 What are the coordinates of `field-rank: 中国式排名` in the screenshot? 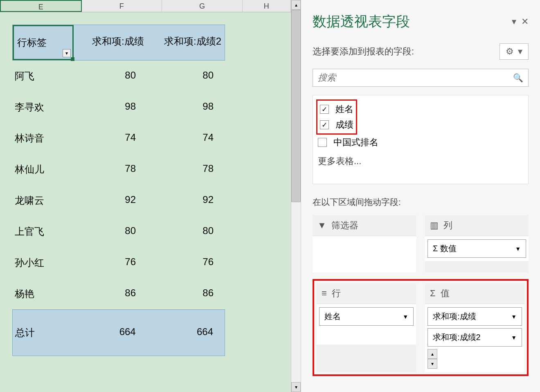 It's located at (421, 142).